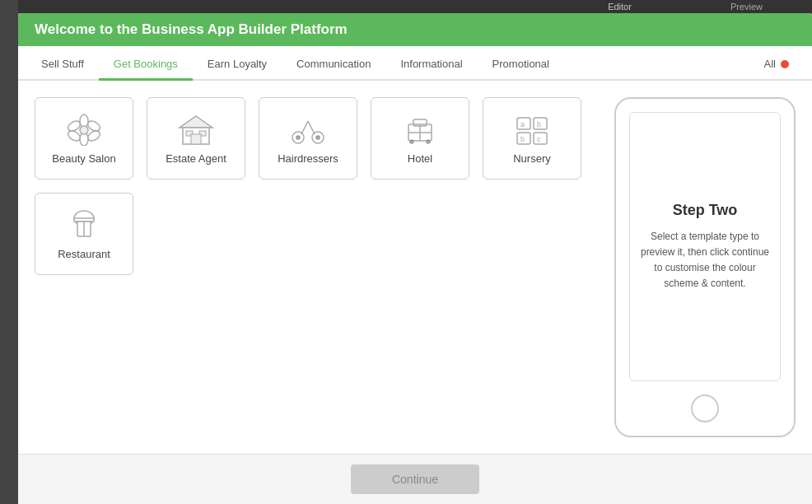 This screenshot has width=812, height=504. What do you see at coordinates (705, 260) in the screenshot?
I see `step-text: Select a template type to preview it, th…` at bounding box center [705, 260].